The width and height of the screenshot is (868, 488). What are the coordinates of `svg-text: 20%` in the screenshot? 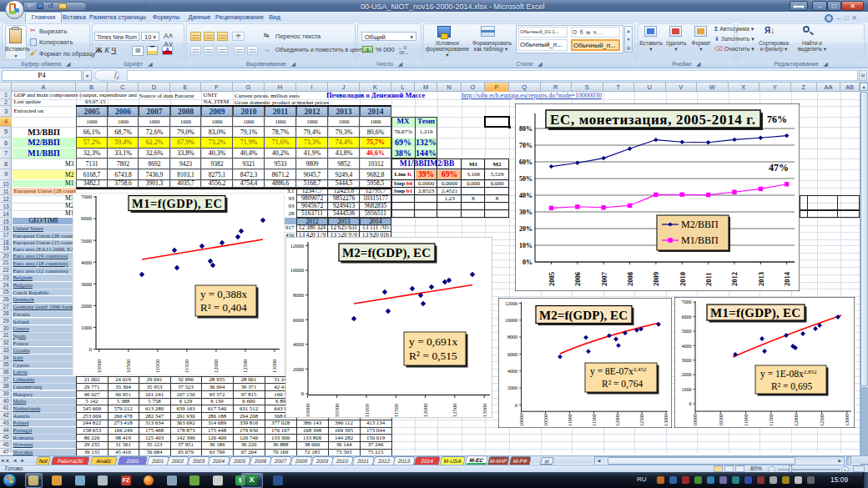 It's located at (526, 229).